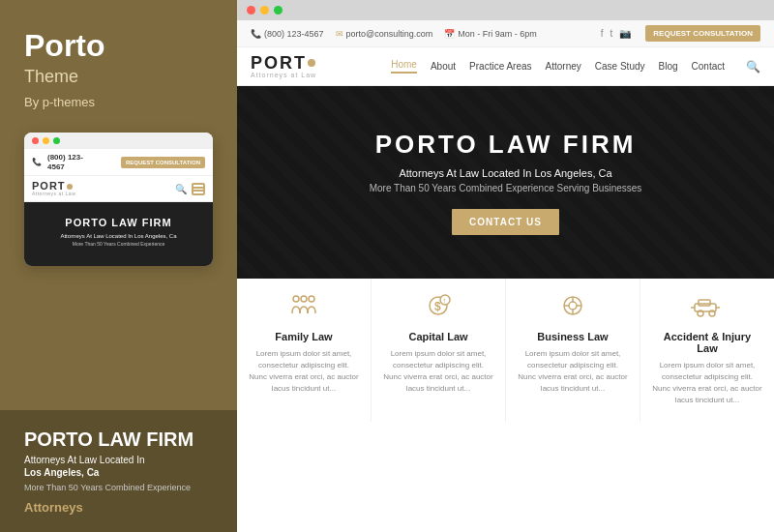 The height and width of the screenshot is (532, 774). What do you see at coordinates (46, 141) in the screenshot?
I see `mini-dot-yellow` at bounding box center [46, 141].